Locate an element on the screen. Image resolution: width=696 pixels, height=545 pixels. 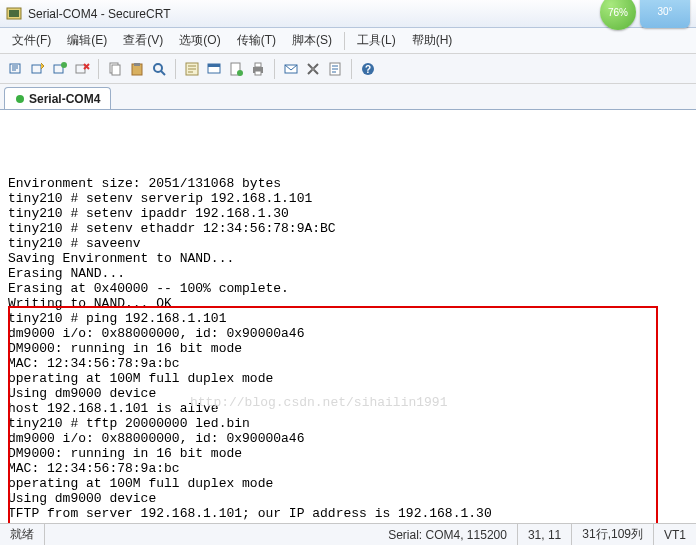
quick-connect-icon is located at coordinates (38, 69).